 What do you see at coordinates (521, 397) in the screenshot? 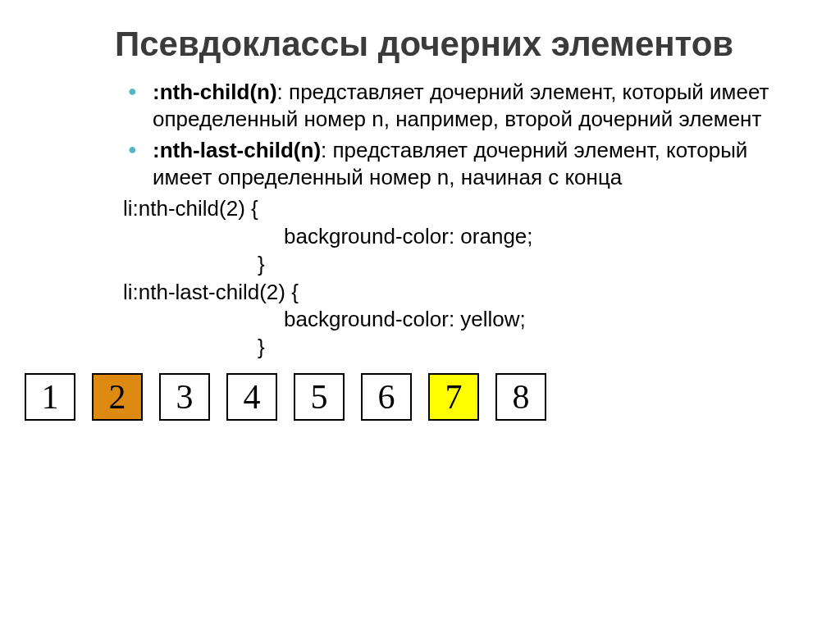
I see `num-box: 8` at bounding box center [521, 397].